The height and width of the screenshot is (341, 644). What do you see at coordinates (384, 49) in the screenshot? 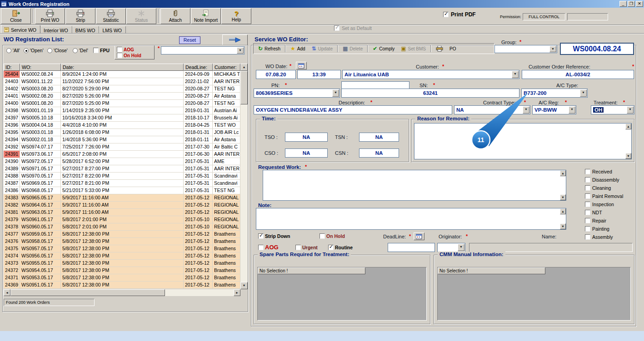
I see `comply-button: ✔Comply` at bounding box center [384, 49].